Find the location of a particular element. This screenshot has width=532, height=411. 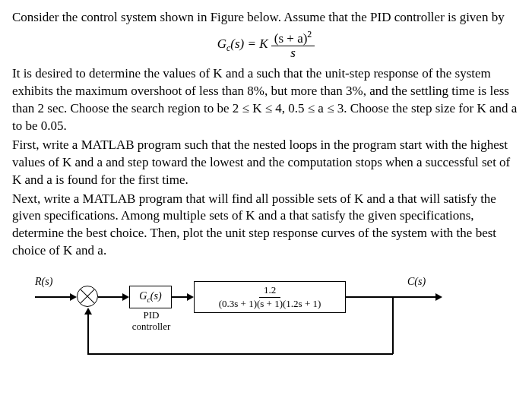

arrow-to-sum is located at coordinates (73, 297).